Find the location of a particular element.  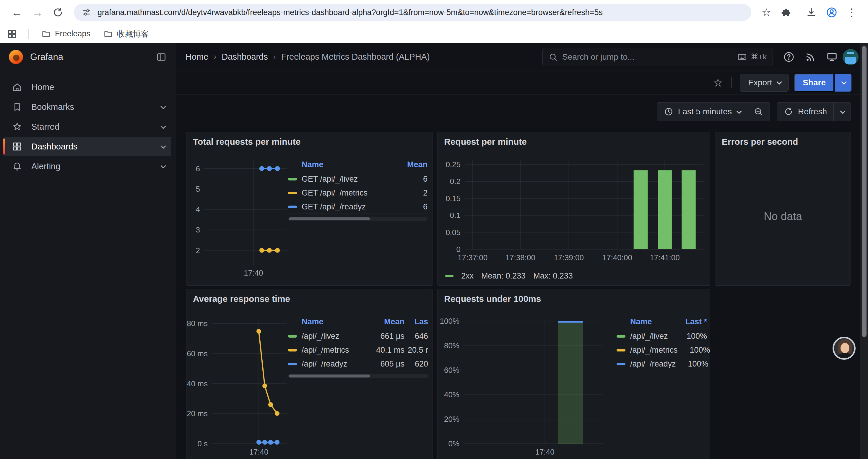

favorite-star-icon: ☆ is located at coordinates (718, 83).